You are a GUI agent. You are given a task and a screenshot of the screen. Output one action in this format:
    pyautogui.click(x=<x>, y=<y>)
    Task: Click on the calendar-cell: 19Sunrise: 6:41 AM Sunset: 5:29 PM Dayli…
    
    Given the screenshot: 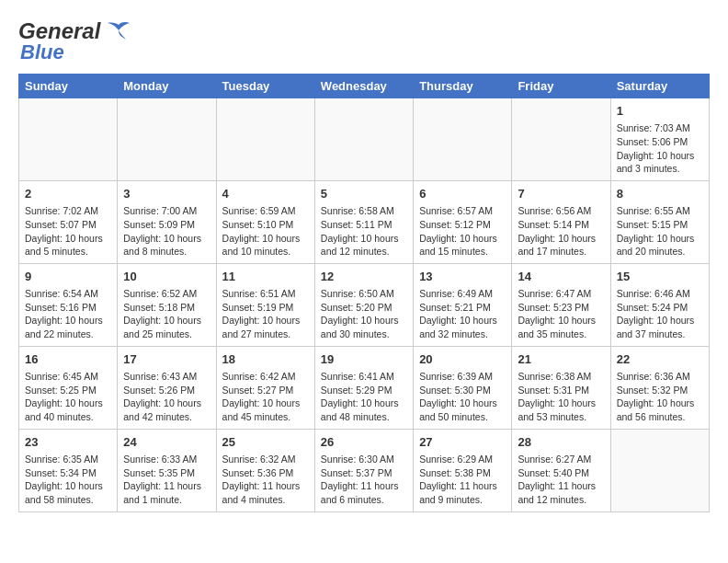 What is the action you would take?
    pyautogui.click(x=364, y=387)
    